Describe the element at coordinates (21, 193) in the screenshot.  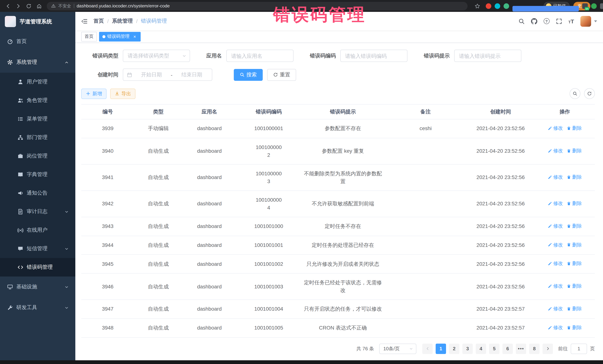
I see `notice-icon` at that location.